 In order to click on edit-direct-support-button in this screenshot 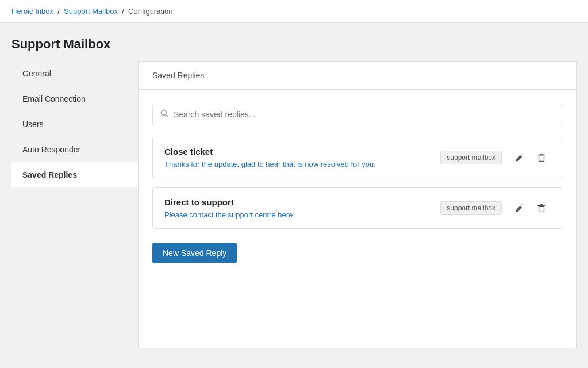, I will do `click(520, 208)`.